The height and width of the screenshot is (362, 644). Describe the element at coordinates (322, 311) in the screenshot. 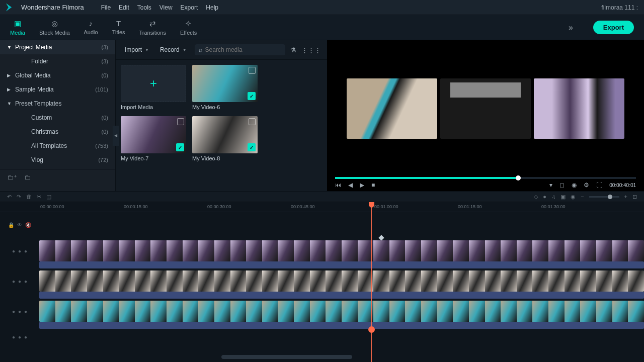

I see `track-video-3: ●●●` at that location.